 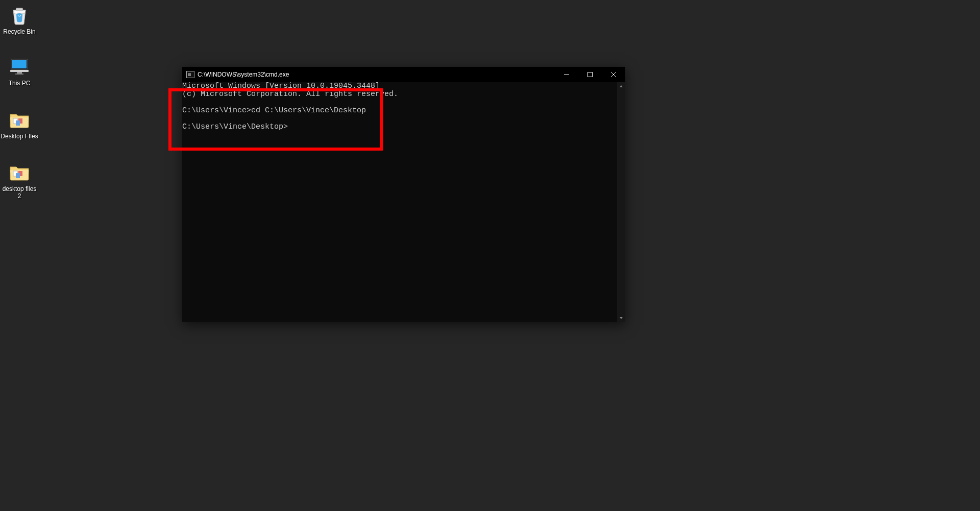 What do you see at coordinates (19, 67) in the screenshot?
I see `this-pc-icon` at bounding box center [19, 67].